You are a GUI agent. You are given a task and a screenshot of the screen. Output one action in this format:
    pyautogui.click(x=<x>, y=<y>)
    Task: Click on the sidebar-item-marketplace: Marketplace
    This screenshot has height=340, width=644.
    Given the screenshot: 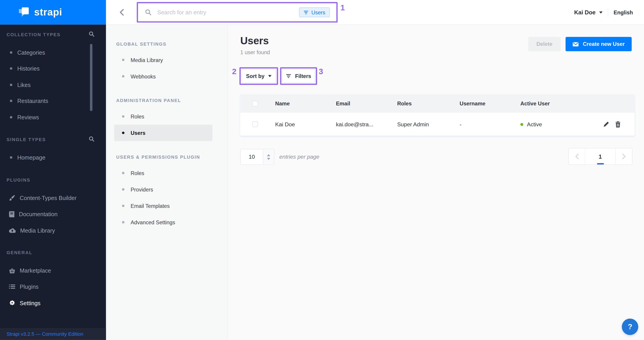 What is the action you would take?
    pyautogui.click(x=53, y=271)
    